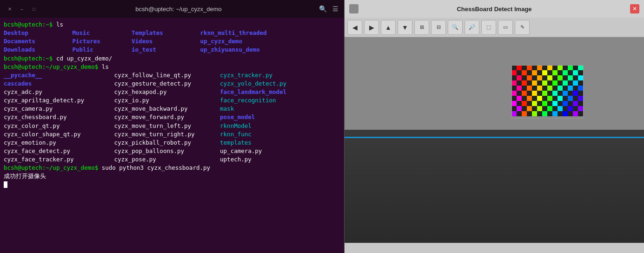 Image resolution: width=644 pixels, height=253 pixels. I want to click on dir-item: Videos, so click(164, 41).